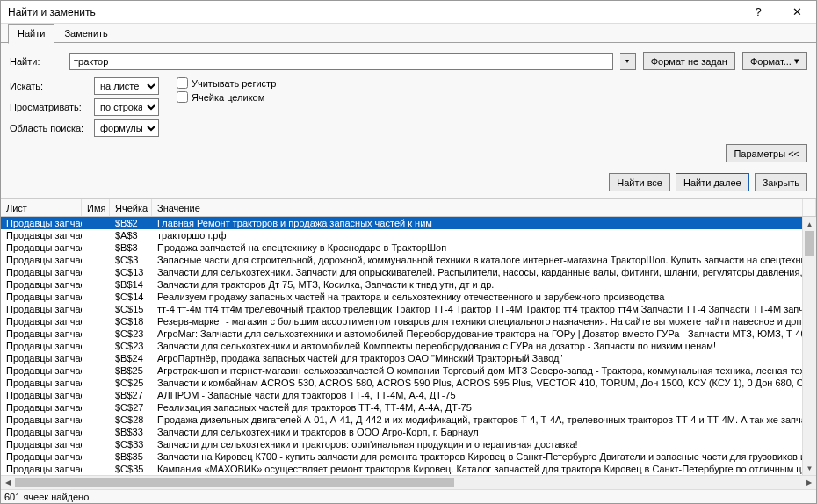 The height and width of the screenshot is (504, 817). Describe the element at coordinates (131, 207) in the screenshot. I see `column-cell: Ячейка` at that location.